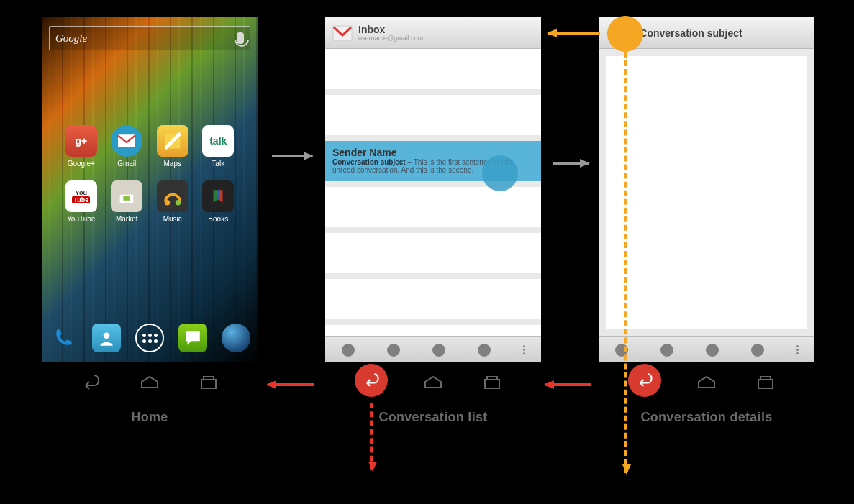 The image size is (854, 504). I want to click on inbox-header: Inbox username@gmail.com, so click(433, 33).